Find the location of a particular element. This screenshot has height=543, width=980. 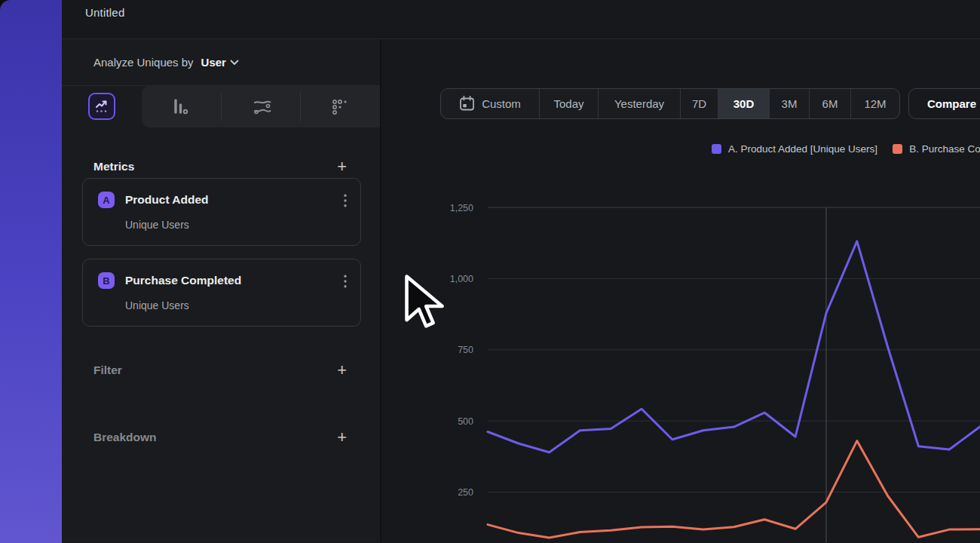

metric-name: Product Added is located at coordinates (237, 200).